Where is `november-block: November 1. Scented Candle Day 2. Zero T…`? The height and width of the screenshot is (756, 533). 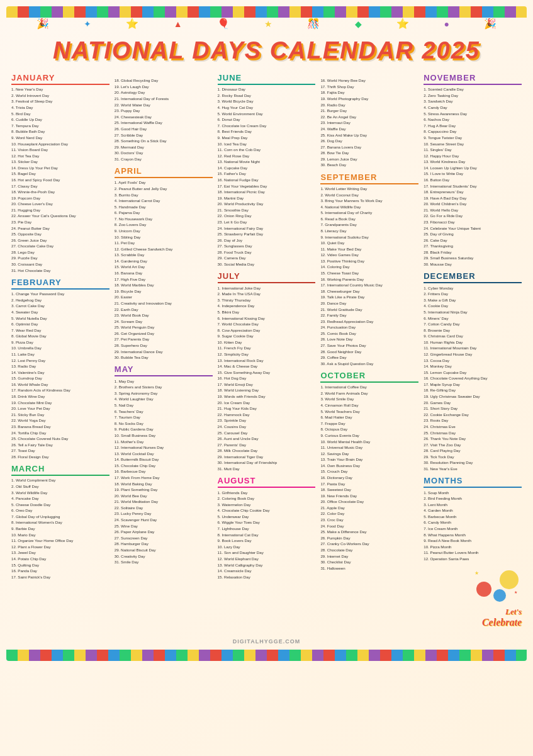
november-block: November 1. Scented Candle Day 2. Zero T… is located at coordinates (473, 170).